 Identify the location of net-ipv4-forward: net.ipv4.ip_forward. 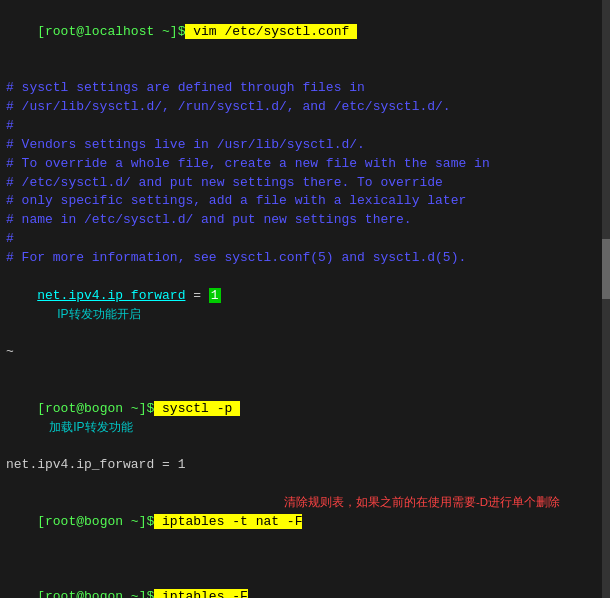
(111, 296).